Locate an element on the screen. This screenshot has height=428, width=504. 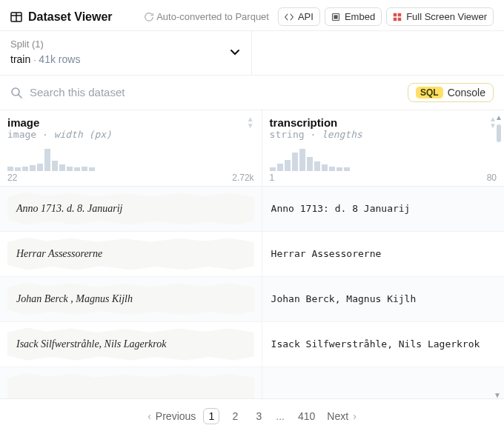
embed-icon is located at coordinates (336, 17).